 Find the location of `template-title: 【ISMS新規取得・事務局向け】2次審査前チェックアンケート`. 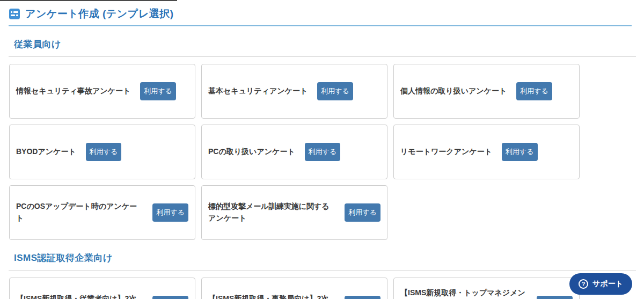

template-title: 【ISMS新規取得・事務局向け】2次審査前チェックアンケート is located at coordinates (272, 296).